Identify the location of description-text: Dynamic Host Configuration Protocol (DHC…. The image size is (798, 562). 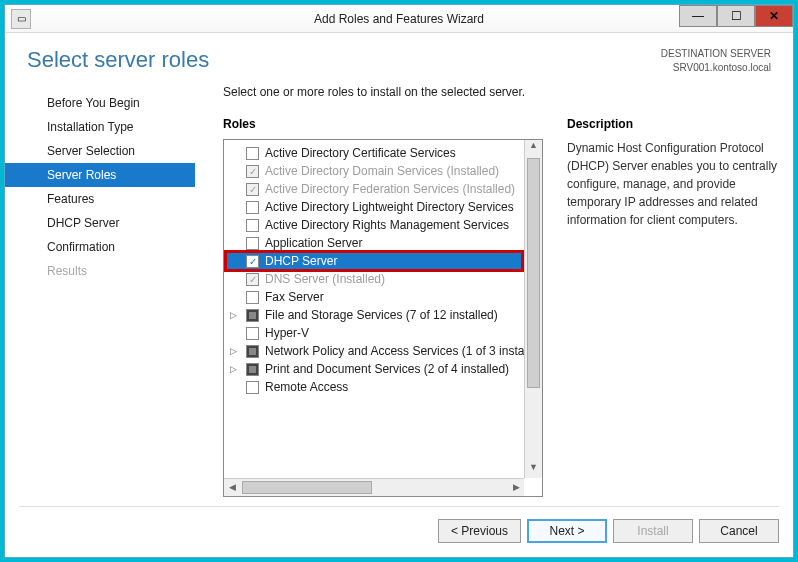
(673, 184).